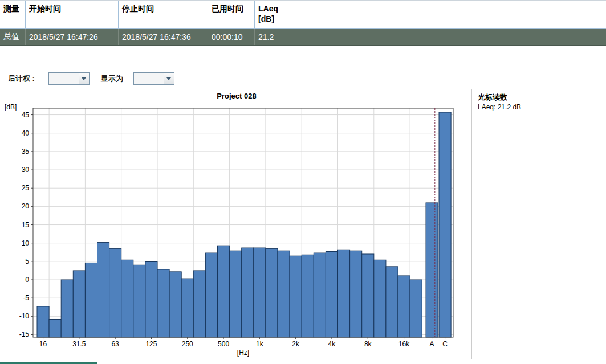  Describe the element at coordinates (26, 170) in the screenshot. I see `y-tick-label: 30` at that location.